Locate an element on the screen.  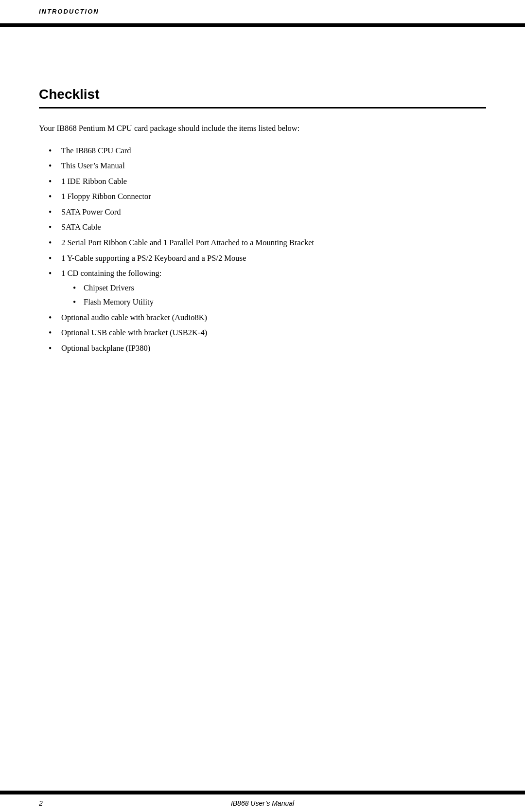
list-item-text: Optional USB cable with bracket (USB2K-4… is located at coordinates (134, 333).